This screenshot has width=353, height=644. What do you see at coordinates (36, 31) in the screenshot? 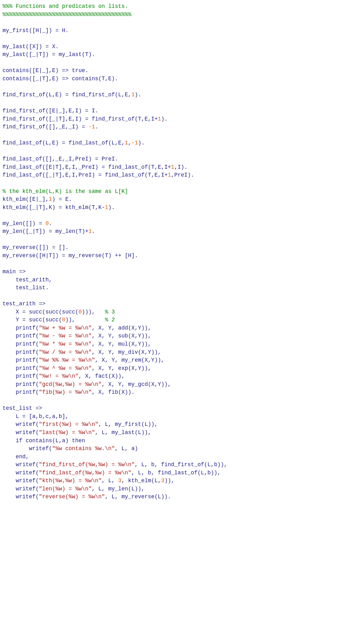
I see `code-token: my_first([H|_]) = H.` at bounding box center [36, 31].